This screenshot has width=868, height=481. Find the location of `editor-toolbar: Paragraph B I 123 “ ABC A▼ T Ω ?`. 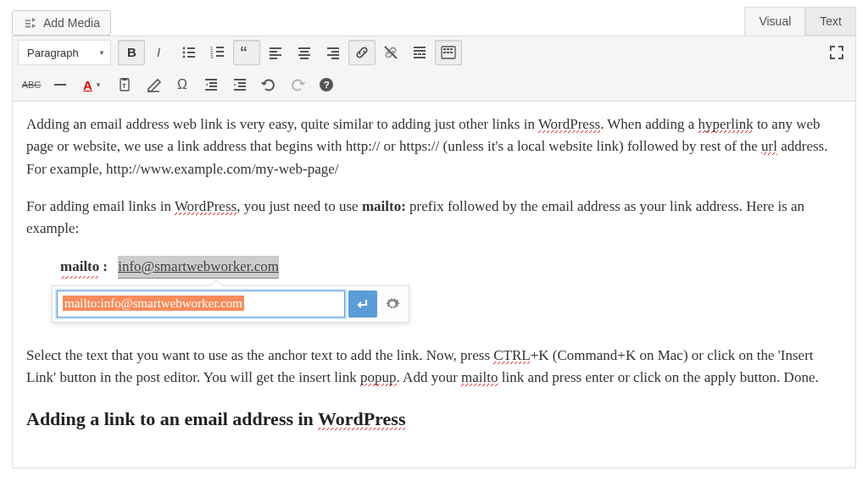

editor-toolbar: Paragraph B I 123 “ ABC A▼ T Ω ? is located at coordinates (434, 69).